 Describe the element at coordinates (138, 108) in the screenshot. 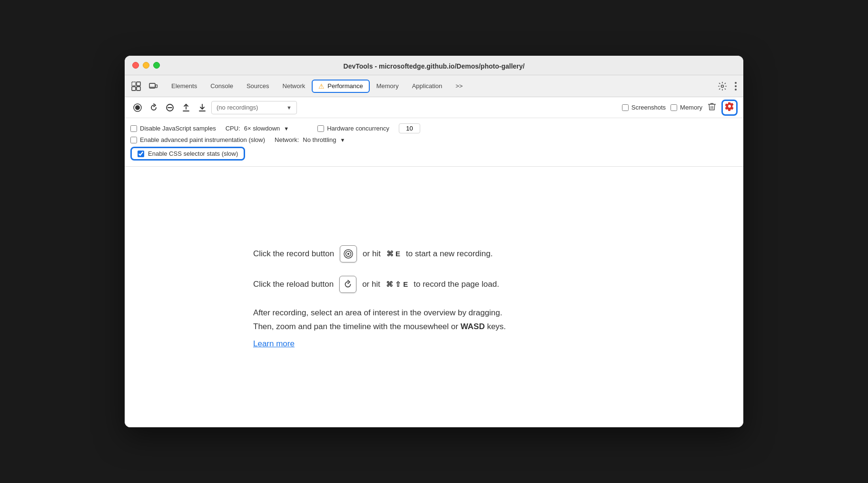

I see `record-button` at that location.